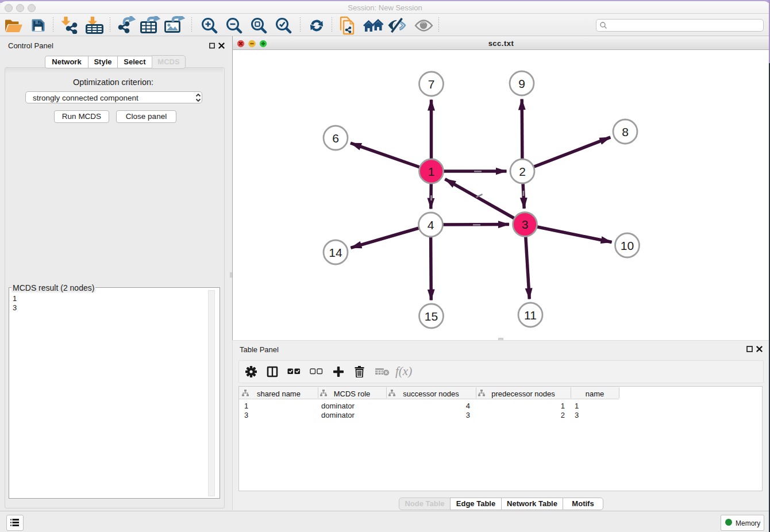 This screenshot has width=770, height=532. Describe the element at coordinates (522, 84) in the screenshot. I see `svg-text: 9` at that location.